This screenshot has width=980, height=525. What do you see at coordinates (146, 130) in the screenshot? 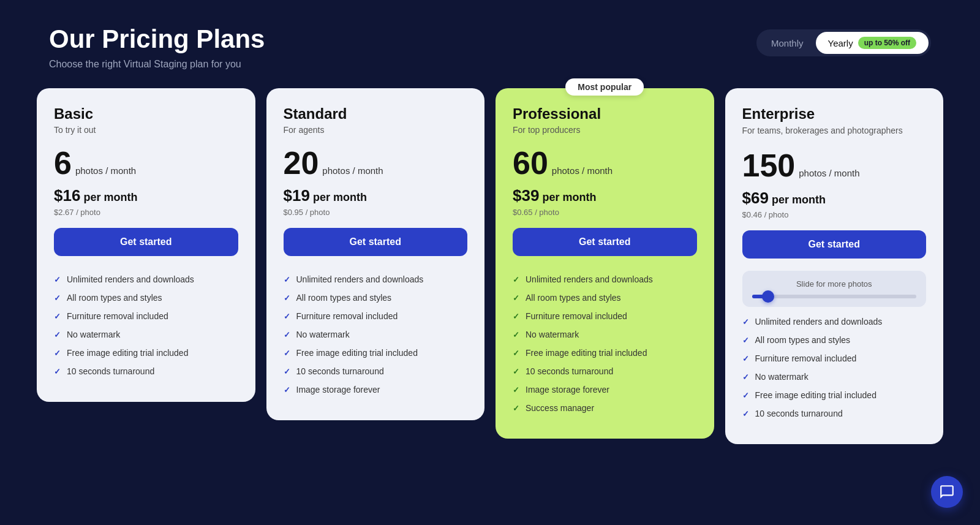
I see `plan-tagline-basic: To try it out` at bounding box center [146, 130].